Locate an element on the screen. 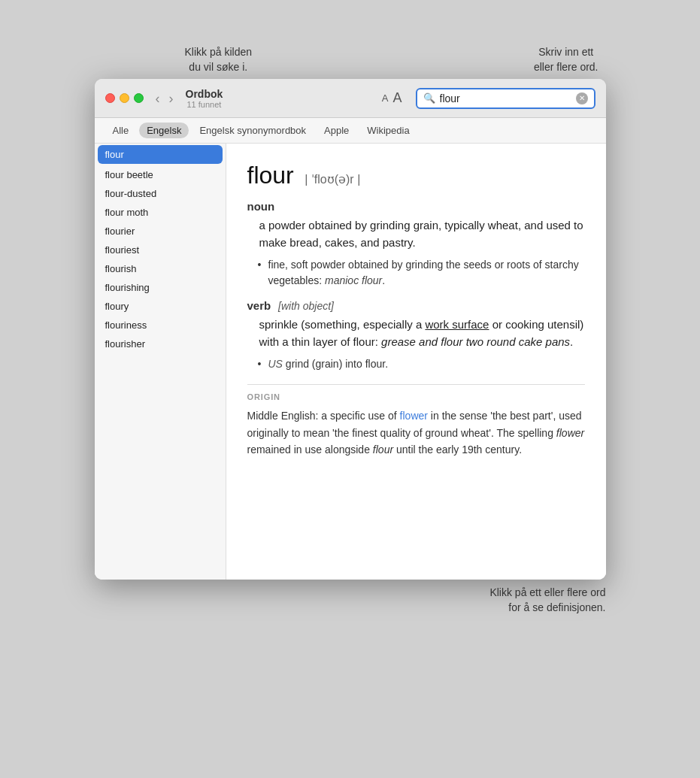  section-divider is located at coordinates (417, 385).